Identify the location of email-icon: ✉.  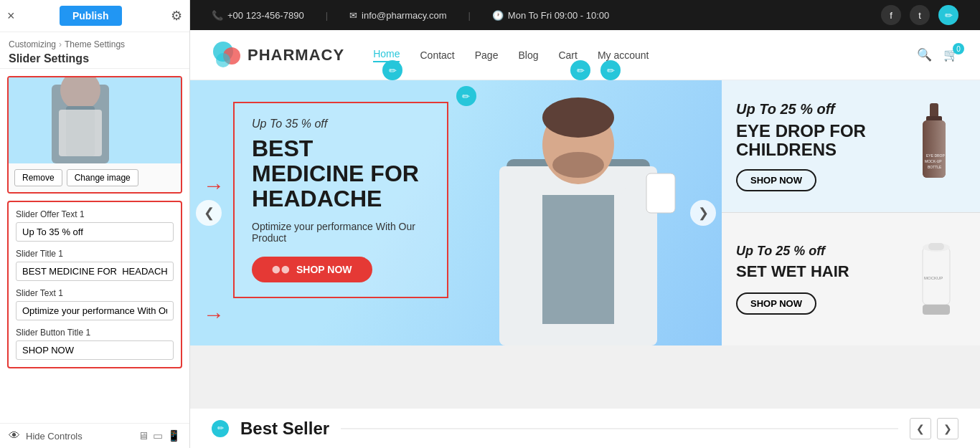
(353, 16).